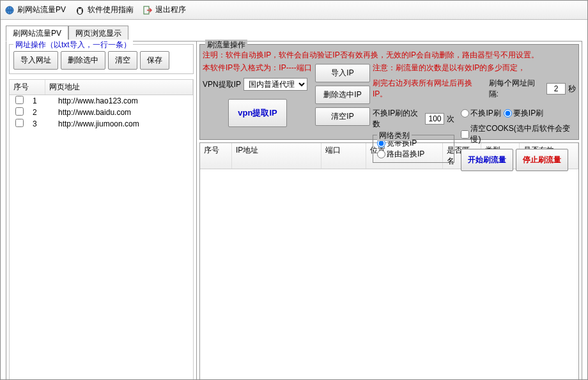 The image size is (588, 380). I want to click on stop-button: 停止刷流量, so click(542, 160).